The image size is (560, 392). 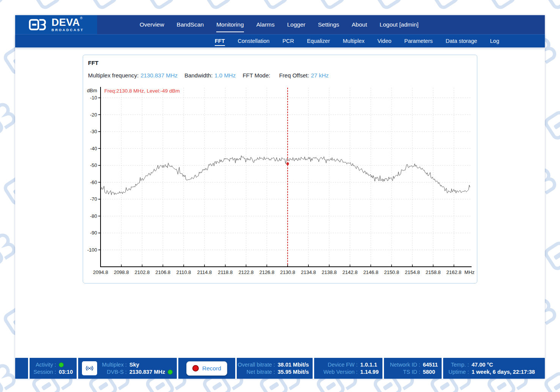 I want to click on record-button-label: Record, so click(x=212, y=368).